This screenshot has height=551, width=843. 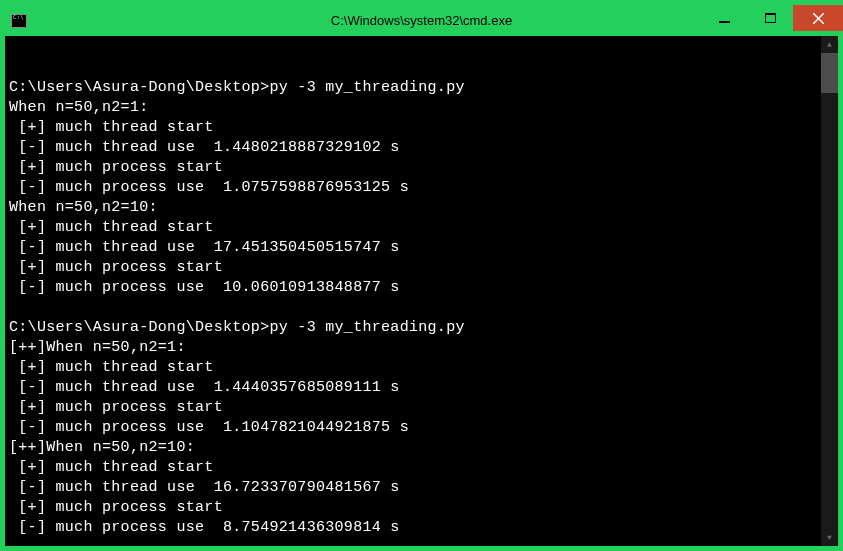 I want to click on scrollbar: ▲ ▼, so click(x=830, y=291).